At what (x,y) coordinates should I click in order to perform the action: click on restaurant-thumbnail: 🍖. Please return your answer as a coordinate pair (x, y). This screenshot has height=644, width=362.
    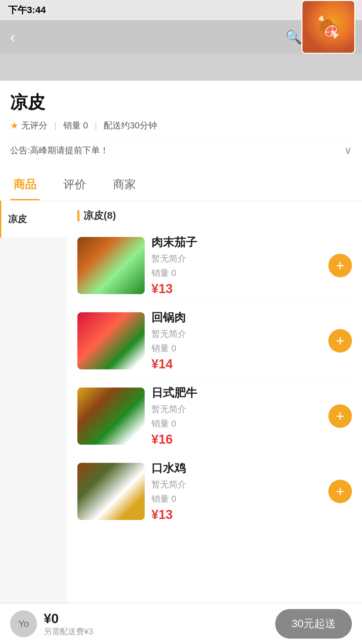
    Looking at the image, I should click on (328, 27).